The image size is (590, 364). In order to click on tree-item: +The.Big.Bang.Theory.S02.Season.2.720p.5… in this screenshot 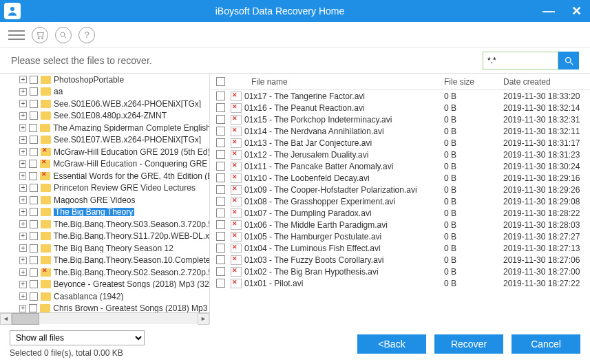, I will do `click(105, 272)`.